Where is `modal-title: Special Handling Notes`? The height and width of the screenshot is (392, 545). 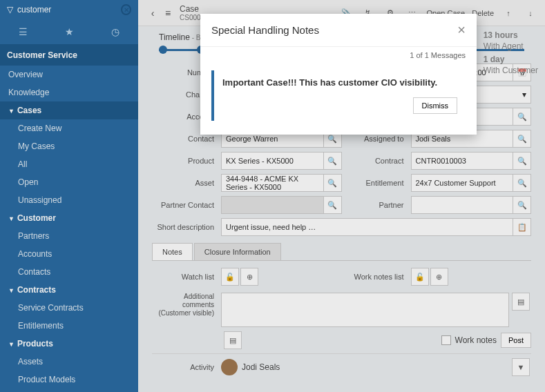 modal-title: Special Handling Notes is located at coordinates (265, 30).